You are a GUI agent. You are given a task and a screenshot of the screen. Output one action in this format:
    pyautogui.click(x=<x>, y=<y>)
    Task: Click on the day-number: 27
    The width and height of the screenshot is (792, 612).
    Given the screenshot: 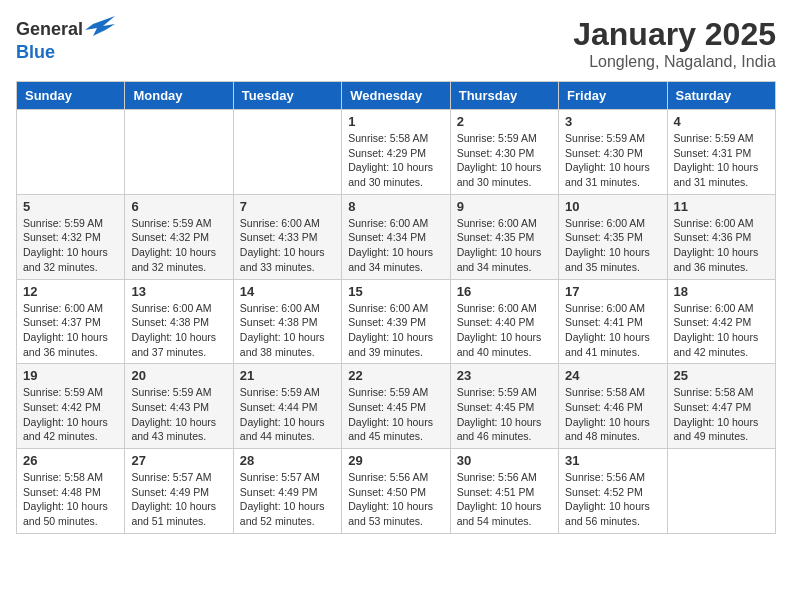 What is the action you would take?
    pyautogui.click(x=178, y=460)
    